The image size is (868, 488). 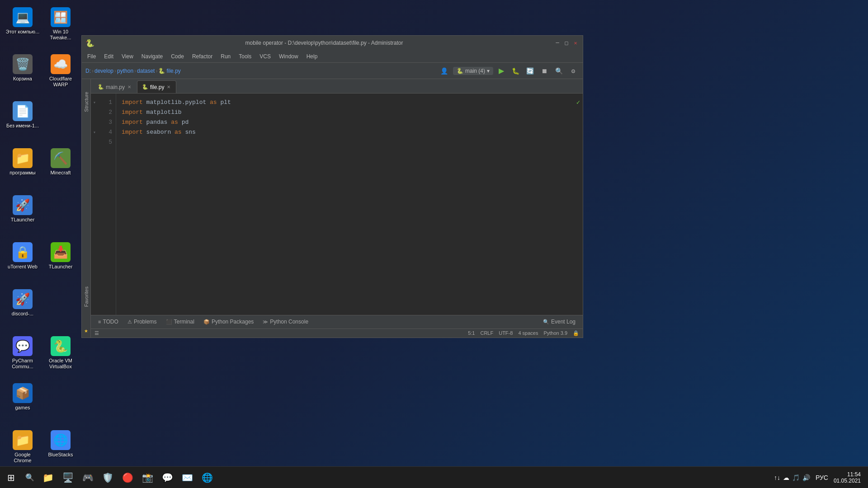 I want to click on settings-button: ⚙, so click(x=573, y=71).